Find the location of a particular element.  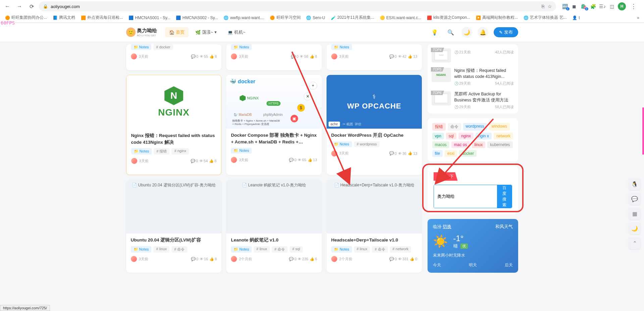

bookmark-item: 🟥k8s资源之Compon... is located at coordinates (448, 17).